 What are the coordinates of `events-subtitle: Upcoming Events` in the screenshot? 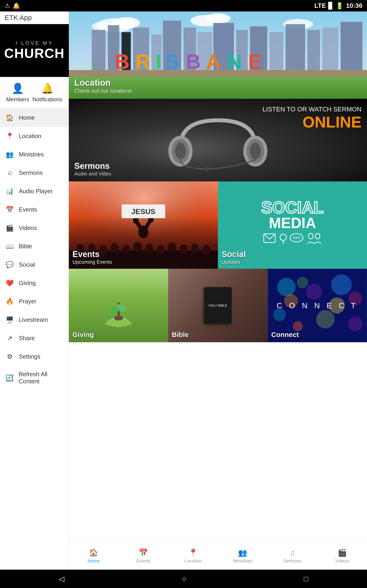 It's located at (92, 262).